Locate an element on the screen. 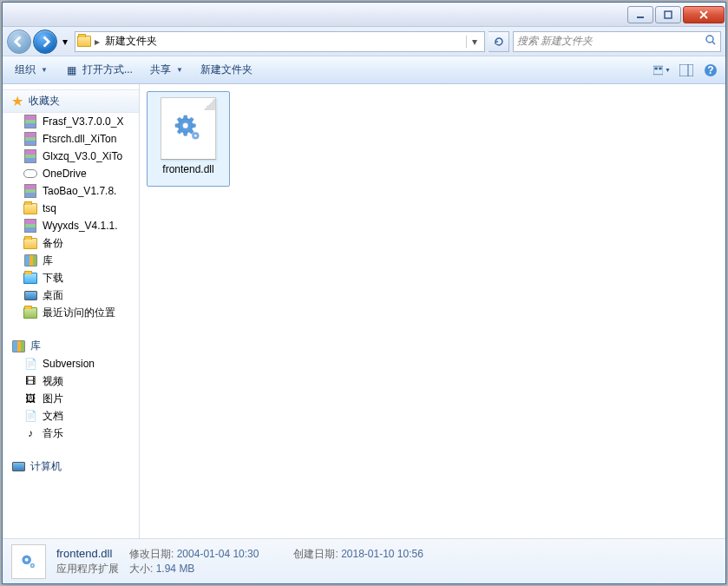 The width and height of the screenshot is (728, 586). sidebar-item: 库 is located at coordinates (71, 260).